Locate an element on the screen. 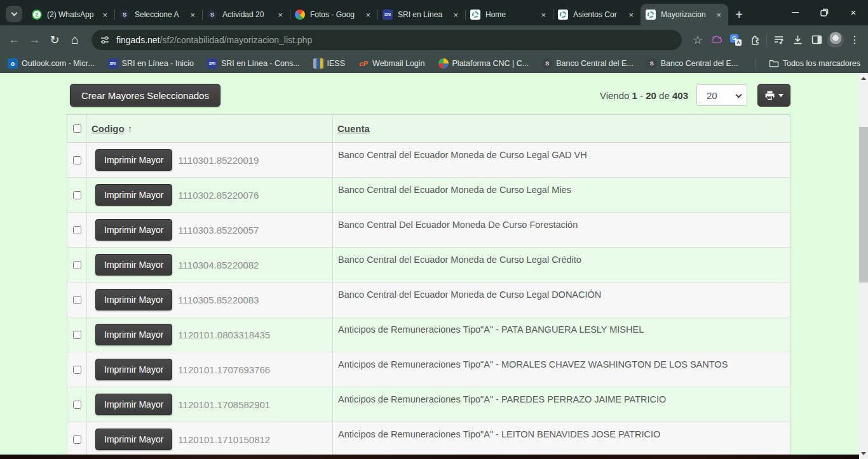  translate-icon: G A is located at coordinates (736, 40).